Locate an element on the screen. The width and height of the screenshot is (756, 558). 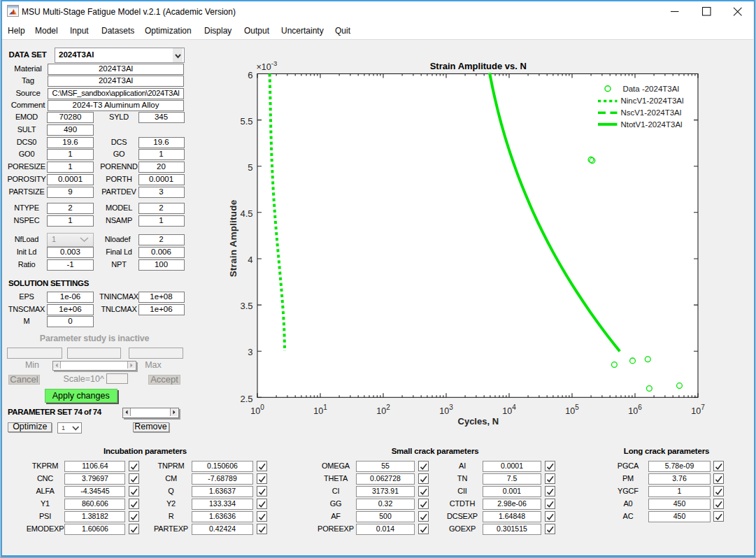
svg-text: 5.5 is located at coordinates (246, 122).